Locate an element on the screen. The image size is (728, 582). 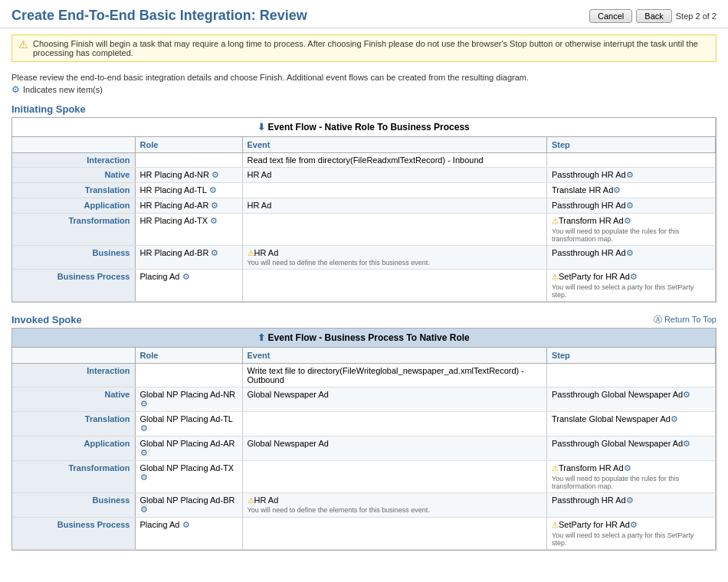
info-section: Please review the end-to-end basic integ… is located at coordinates (364, 84).